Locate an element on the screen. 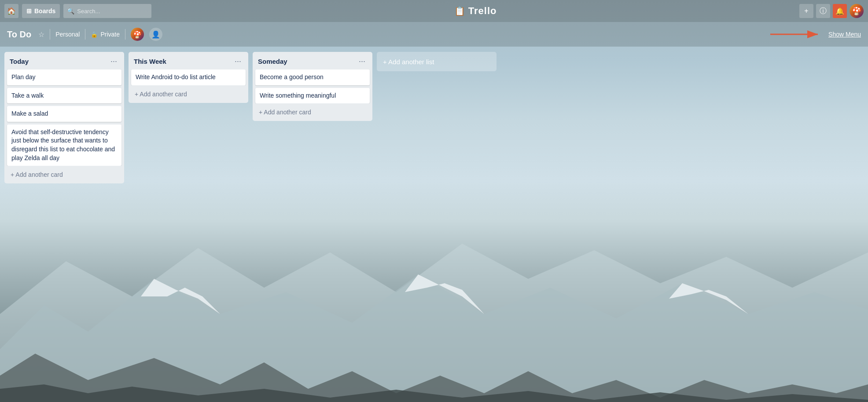 This screenshot has height=402, width=868. info-button: ⓘ is located at coordinates (823, 11).